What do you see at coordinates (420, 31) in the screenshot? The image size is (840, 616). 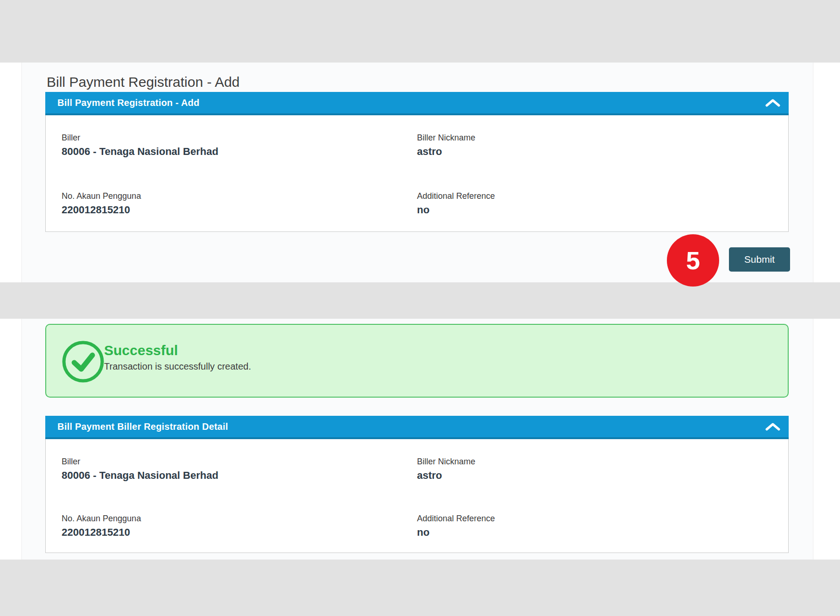 I see `top-gray-band` at bounding box center [420, 31].